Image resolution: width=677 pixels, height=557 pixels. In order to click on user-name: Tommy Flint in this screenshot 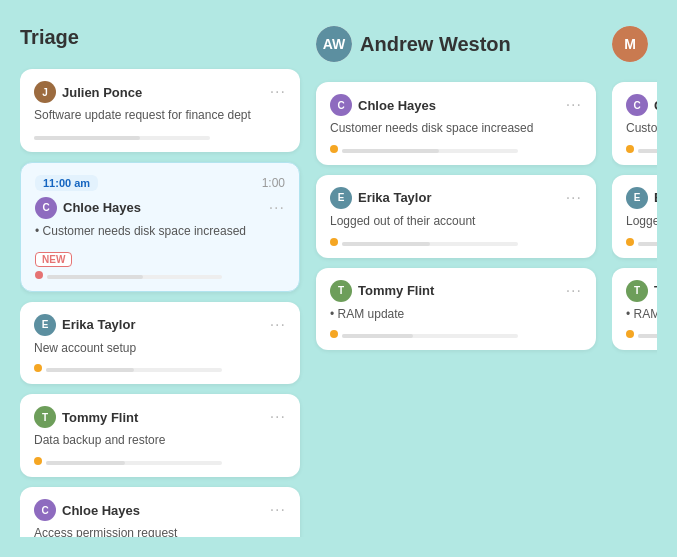, I will do `click(163, 418)`.